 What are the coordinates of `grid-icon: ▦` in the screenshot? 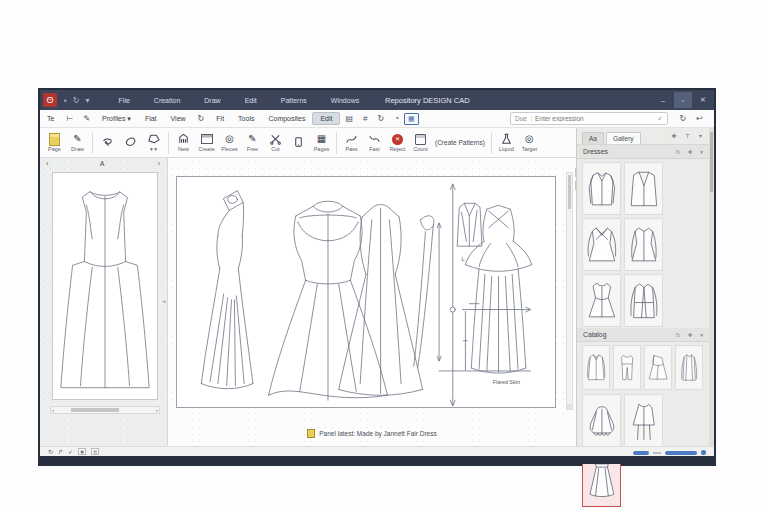 It's located at (322, 139).